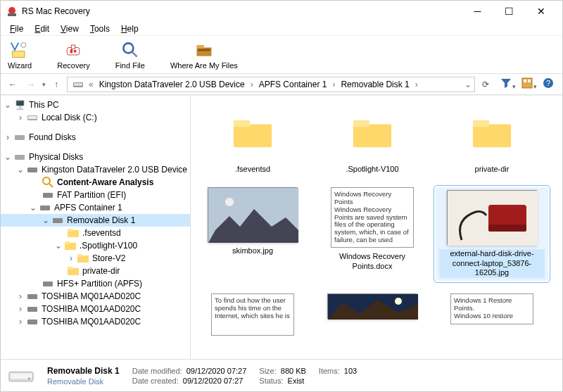 The height and width of the screenshot is (392, 563). I want to click on tree-label: TOSHIBA MQ01AAD020C, so click(90, 296).